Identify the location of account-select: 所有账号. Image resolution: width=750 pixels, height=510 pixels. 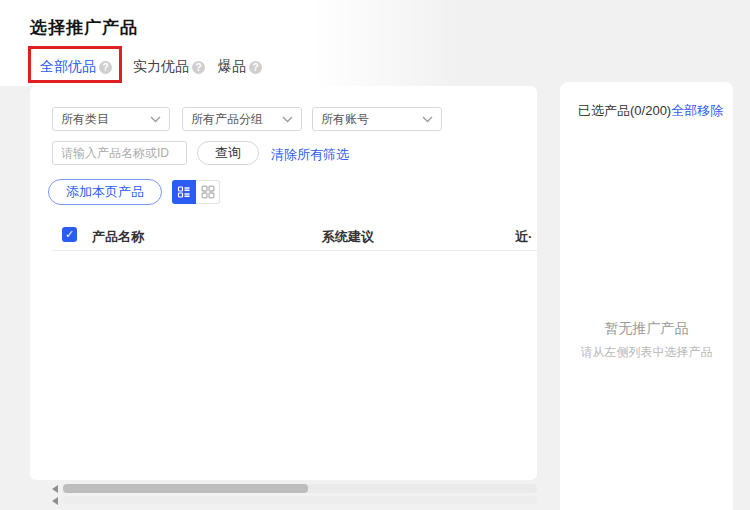
(377, 119).